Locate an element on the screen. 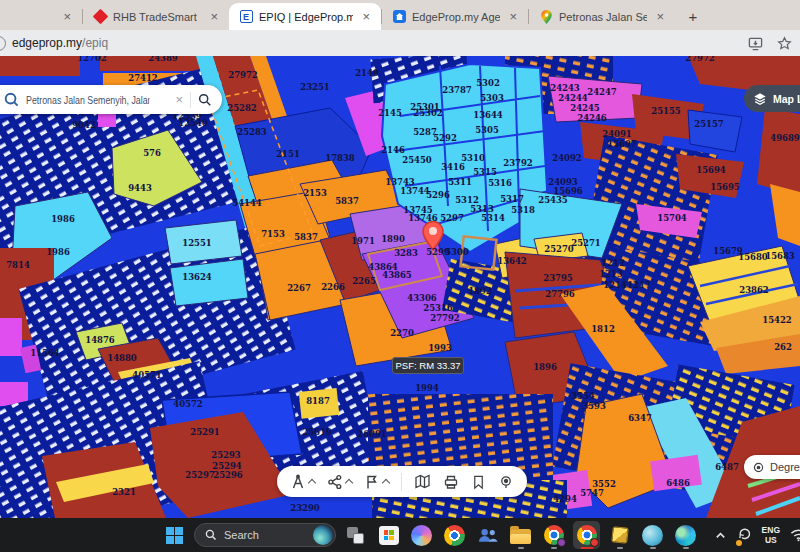  chrome-button is located at coordinates (454, 535).